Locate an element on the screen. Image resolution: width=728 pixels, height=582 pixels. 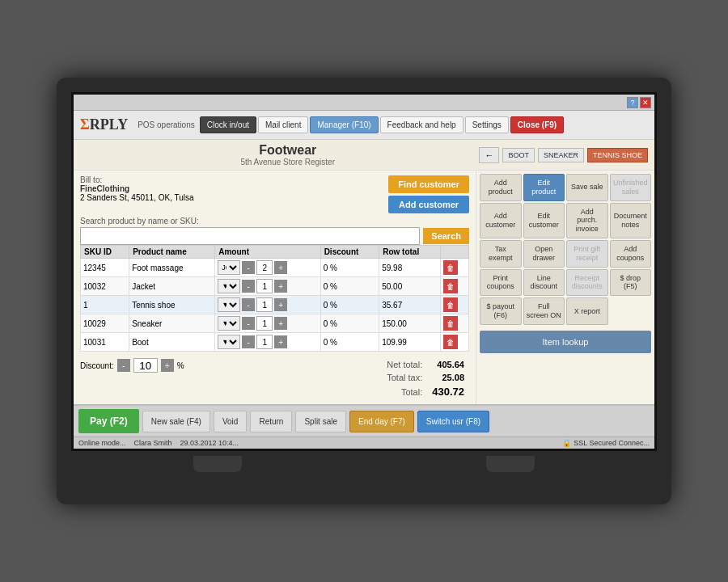
right-panel: Add product Edit product Save sale Unfin… is located at coordinates (565, 288).